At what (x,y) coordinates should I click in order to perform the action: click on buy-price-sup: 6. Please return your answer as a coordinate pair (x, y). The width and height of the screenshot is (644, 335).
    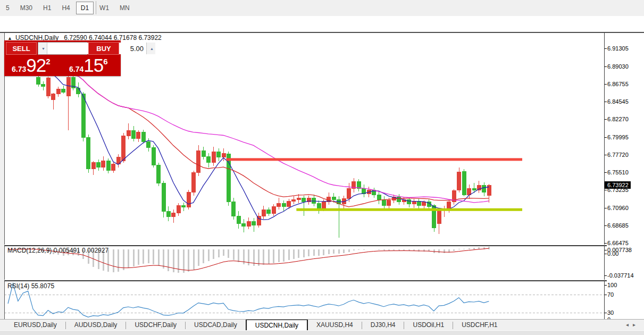
    Looking at the image, I should click on (105, 62).